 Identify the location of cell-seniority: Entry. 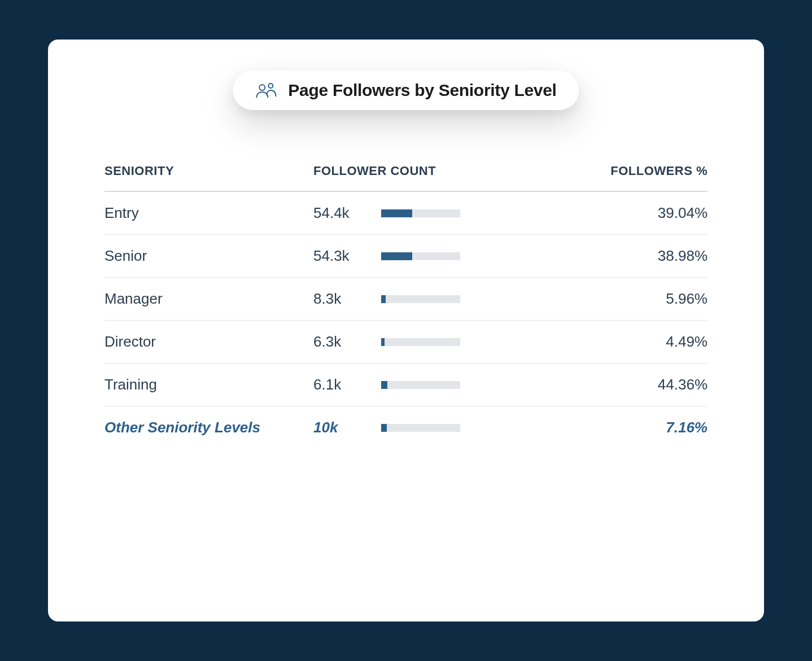
(209, 213).